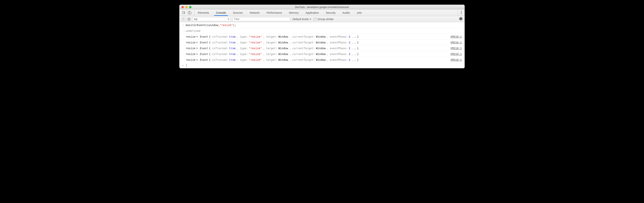  Describe the element at coordinates (322, 25) in the screenshot. I see `console-input-echo: › monitorEvents(window, "resize");` at that location.